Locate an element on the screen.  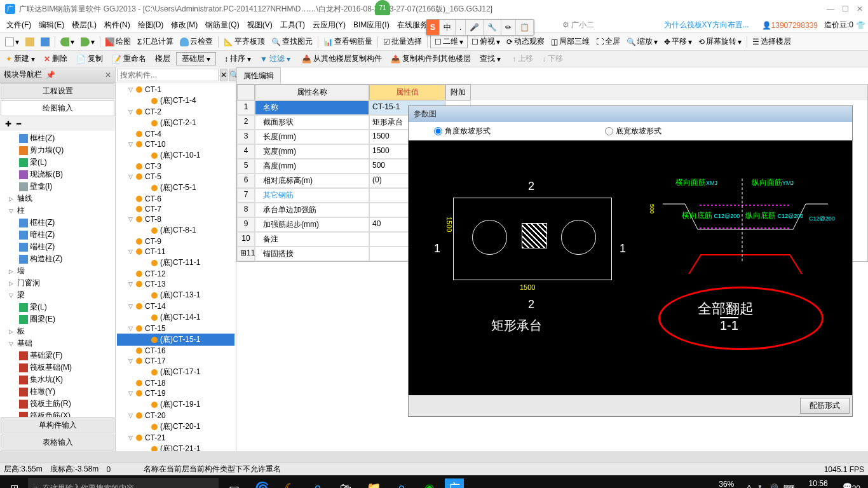
tab-project-settings: 工程设置 is located at coordinates (57, 92).